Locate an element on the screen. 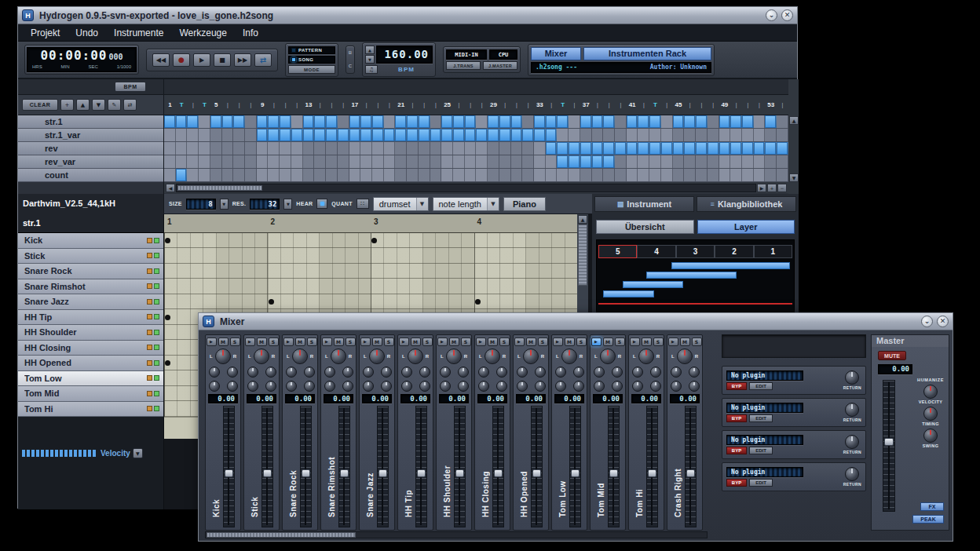 Image resolution: width=980 pixels, height=551 pixels. layer-cell: 4 is located at coordinates (656, 251).